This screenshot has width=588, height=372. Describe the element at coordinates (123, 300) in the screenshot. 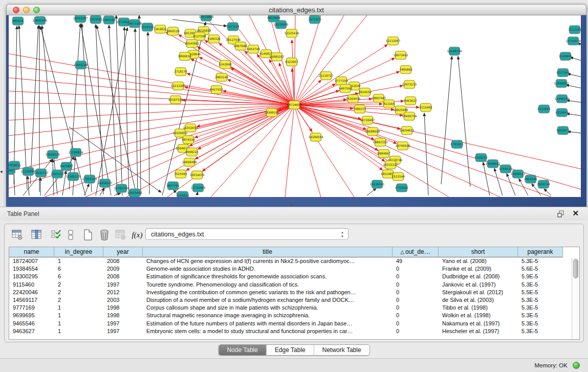

I see `table-cell: 2003` at that location.